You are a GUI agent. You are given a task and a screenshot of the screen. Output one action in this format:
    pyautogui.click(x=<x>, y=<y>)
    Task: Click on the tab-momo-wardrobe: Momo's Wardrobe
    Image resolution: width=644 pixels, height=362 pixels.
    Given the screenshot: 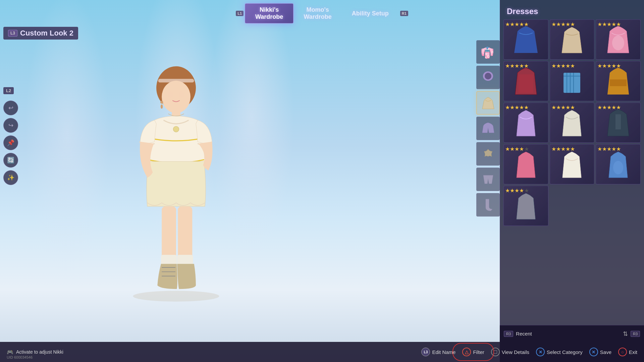 What is the action you would take?
    pyautogui.click(x=317, y=13)
    